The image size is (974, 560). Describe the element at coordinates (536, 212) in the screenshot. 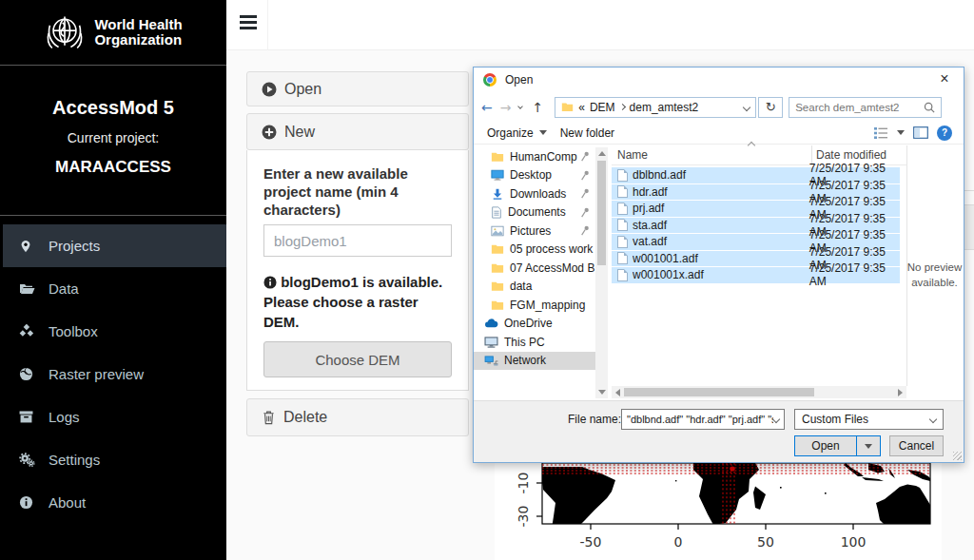

I see `nav-item-label: Documents` at that location.